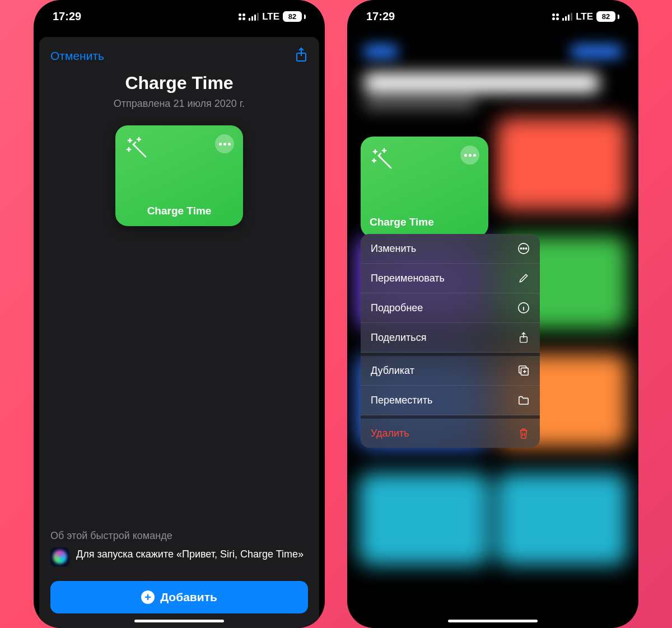 Image resolution: width=672 pixels, height=628 pixels. Describe the element at coordinates (272, 17) in the screenshot. I see `status-right: LTE 82` at that location.